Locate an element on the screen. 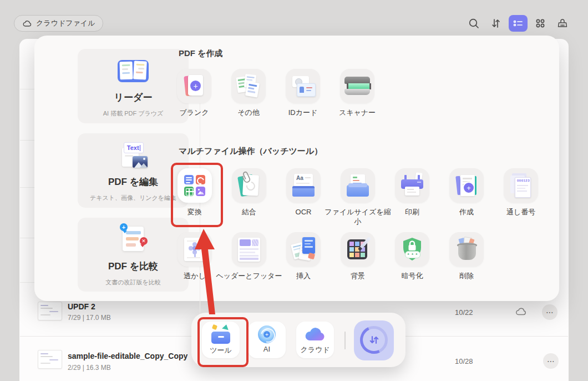 Image resolution: width=588 pixels, height=381 pixels. sort-button is located at coordinates (496, 23).